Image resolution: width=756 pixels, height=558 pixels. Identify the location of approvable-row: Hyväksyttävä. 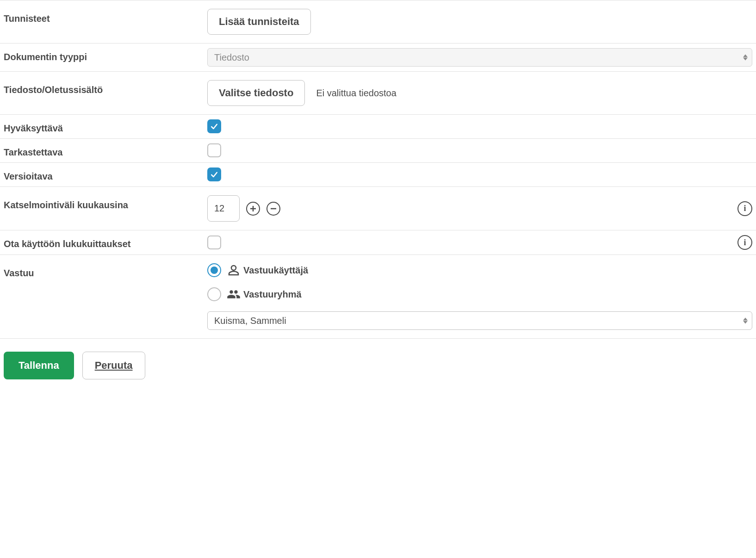
(378, 126).